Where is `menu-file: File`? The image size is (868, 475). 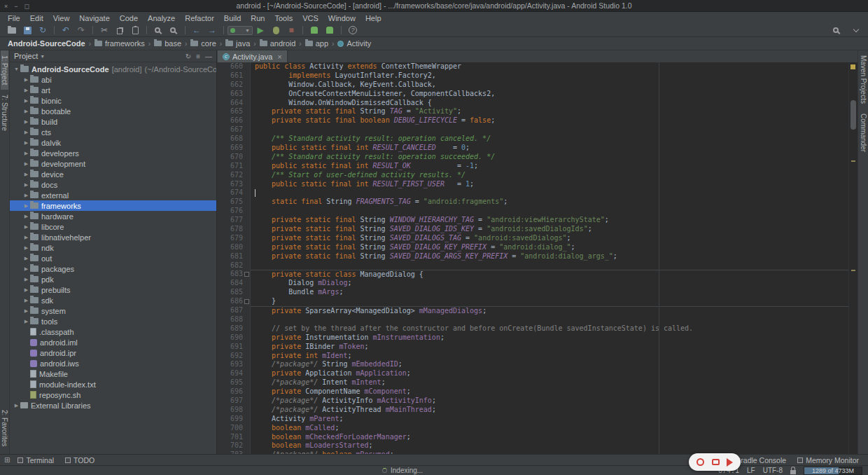 menu-file: File is located at coordinates (14, 18).